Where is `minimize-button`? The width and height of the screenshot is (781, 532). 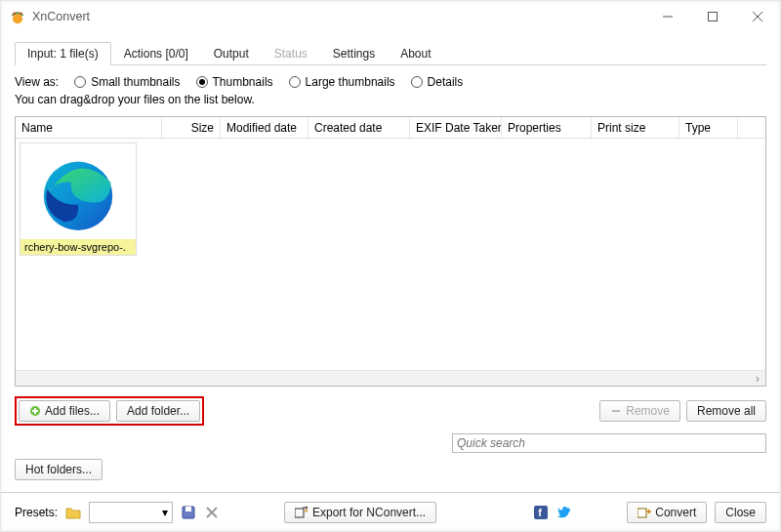
minimize-button is located at coordinates (668, 17).